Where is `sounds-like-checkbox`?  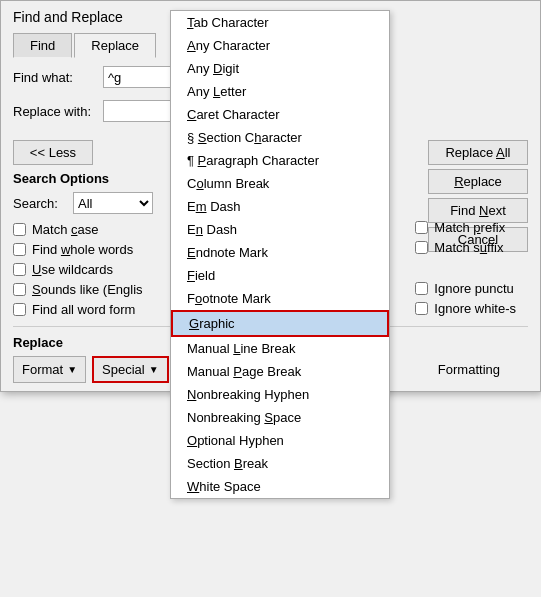 sounds-like-checkbox is located at coordinates (20, 290).